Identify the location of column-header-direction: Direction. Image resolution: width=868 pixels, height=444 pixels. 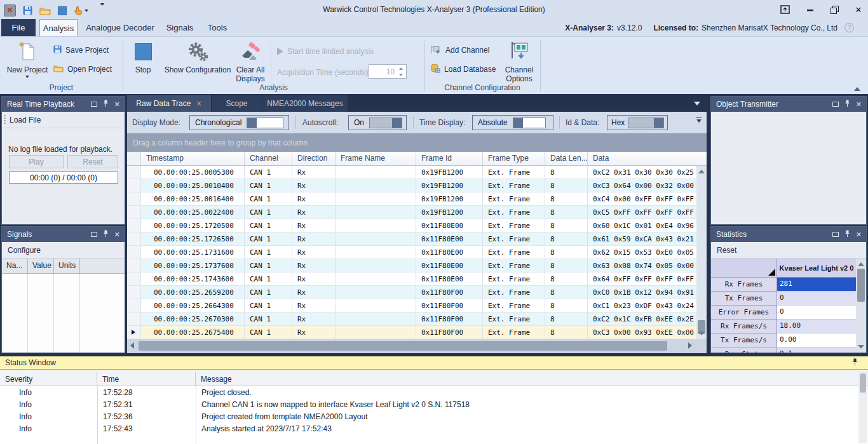
(314, 159).